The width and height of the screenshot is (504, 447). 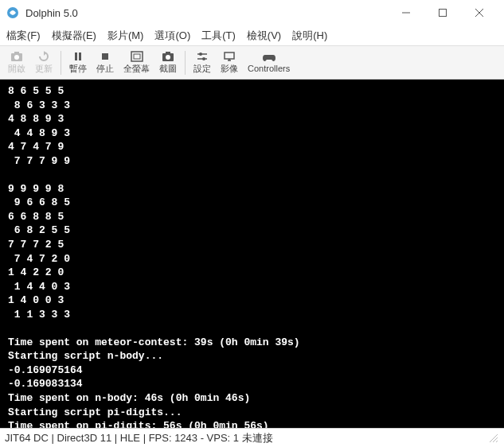 I want to click on gamepad-icon, so click(x=269, y=57).